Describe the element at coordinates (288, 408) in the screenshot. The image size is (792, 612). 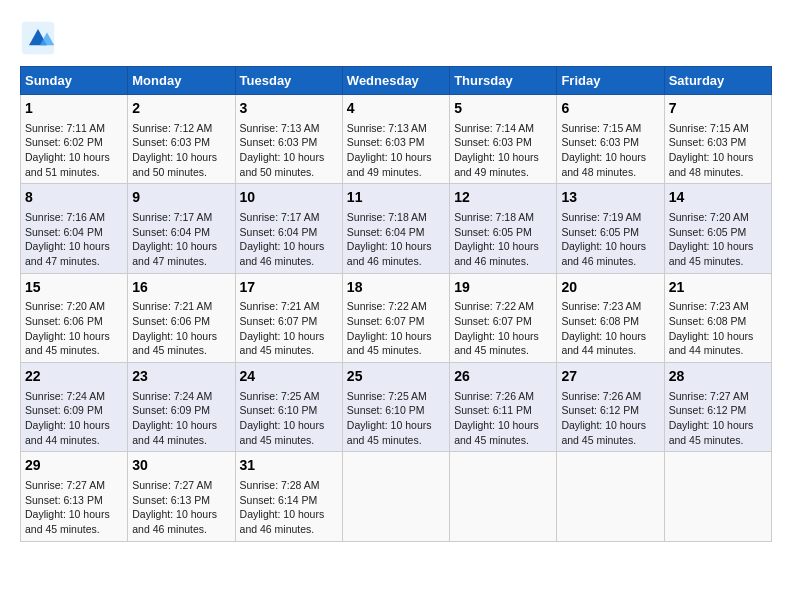
I see `calendar-cell: 24Sunrise: 7:25 AM Sunset: 6:10 PM Dayli…` at that location.